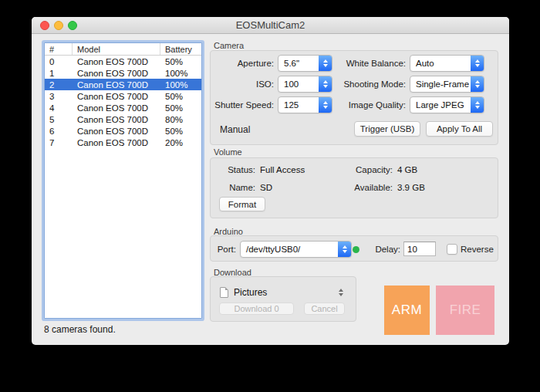 The height and width of the screenshot is (392, 540). Describe the element at coordinates (405, 170) in the screenshot. I see `volume-capacity-value: 4 GB` at that location.